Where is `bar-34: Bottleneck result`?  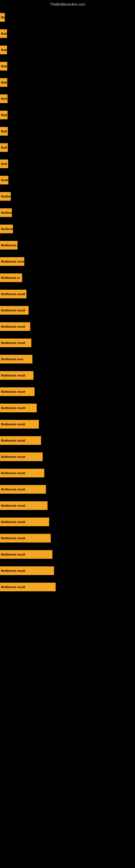
bar-34: Bottleneck result is located at coordinates (27, 571).